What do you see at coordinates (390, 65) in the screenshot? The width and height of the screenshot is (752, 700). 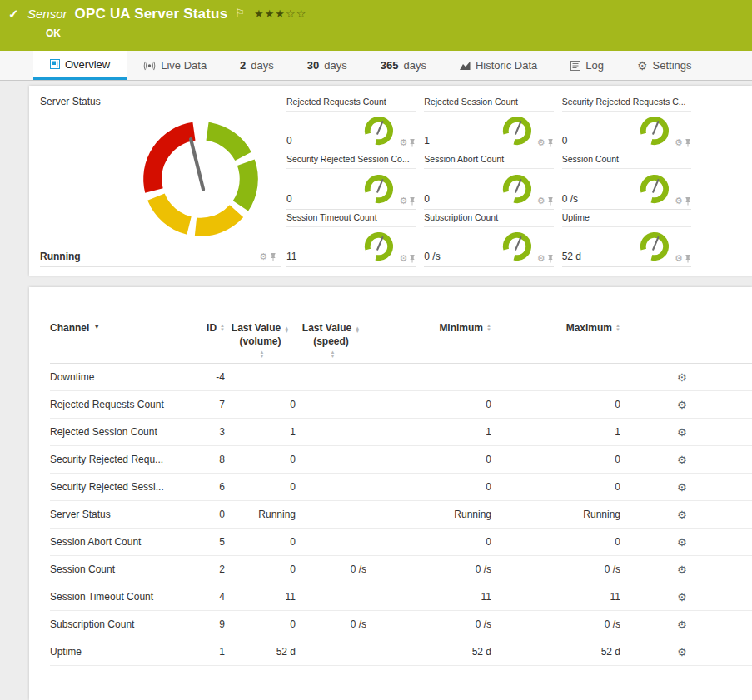 I see `tab-number: 365` at bounding box center [390, 65].